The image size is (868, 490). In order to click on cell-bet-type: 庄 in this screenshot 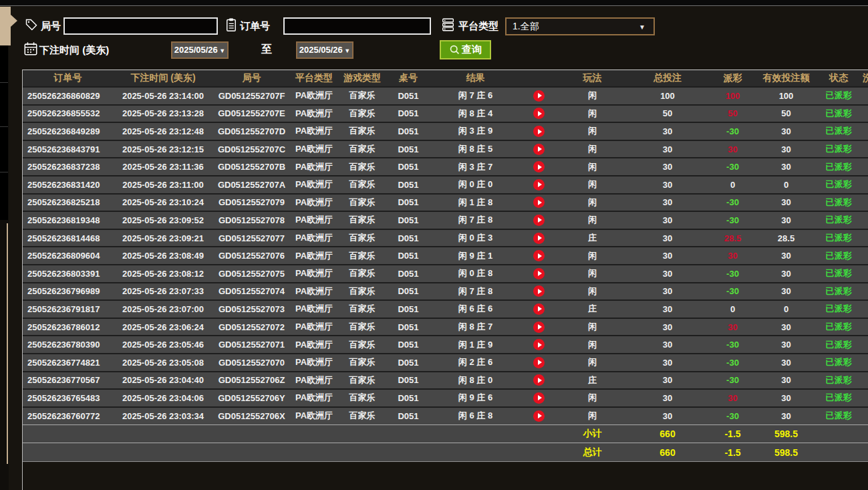, I will do `click(592, 309)`.